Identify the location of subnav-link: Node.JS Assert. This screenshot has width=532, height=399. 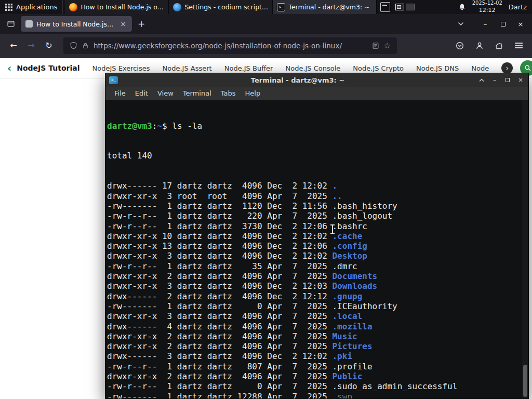
(187, 69).